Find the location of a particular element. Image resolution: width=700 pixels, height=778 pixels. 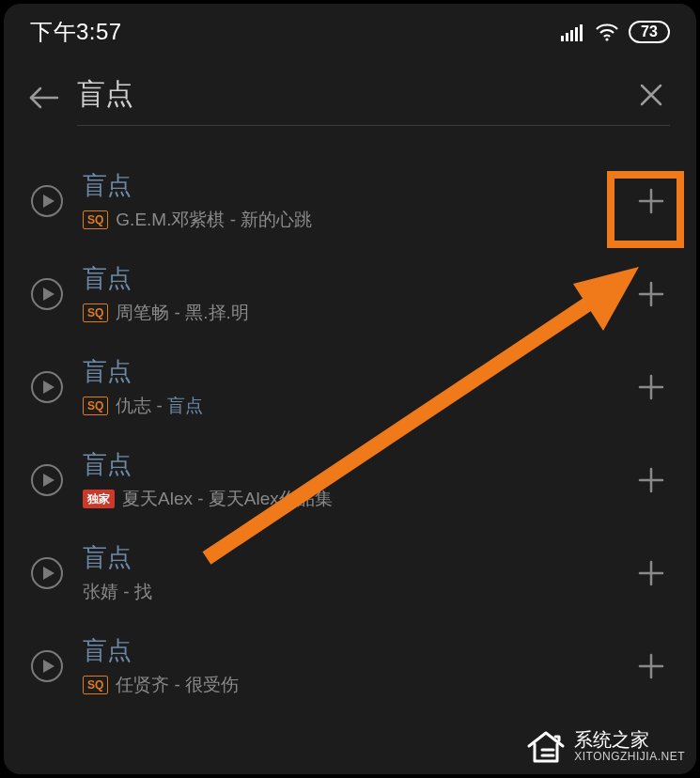

song-info: 盲点 张婧 - 找 is located at coordinates (348, 573).